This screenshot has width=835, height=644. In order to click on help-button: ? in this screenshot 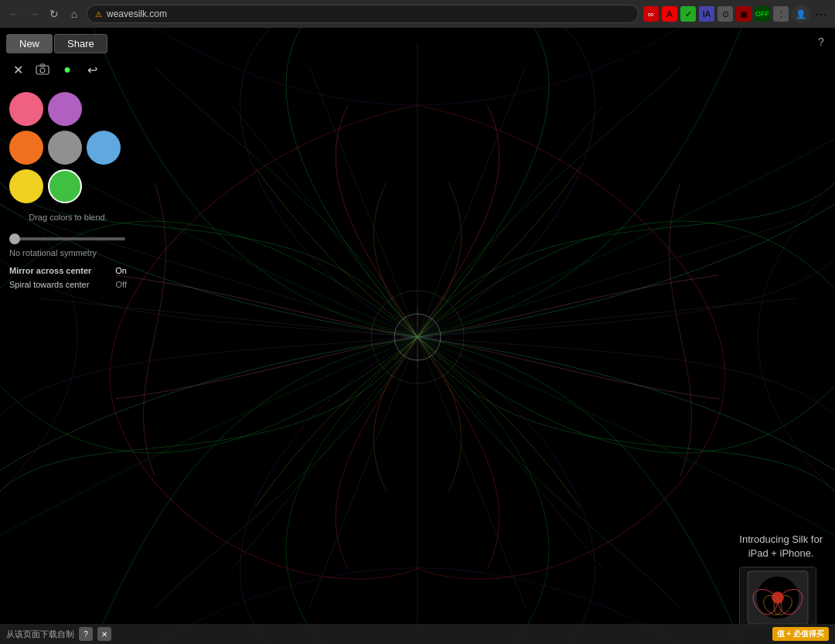, I will do `click(821, 42)`.